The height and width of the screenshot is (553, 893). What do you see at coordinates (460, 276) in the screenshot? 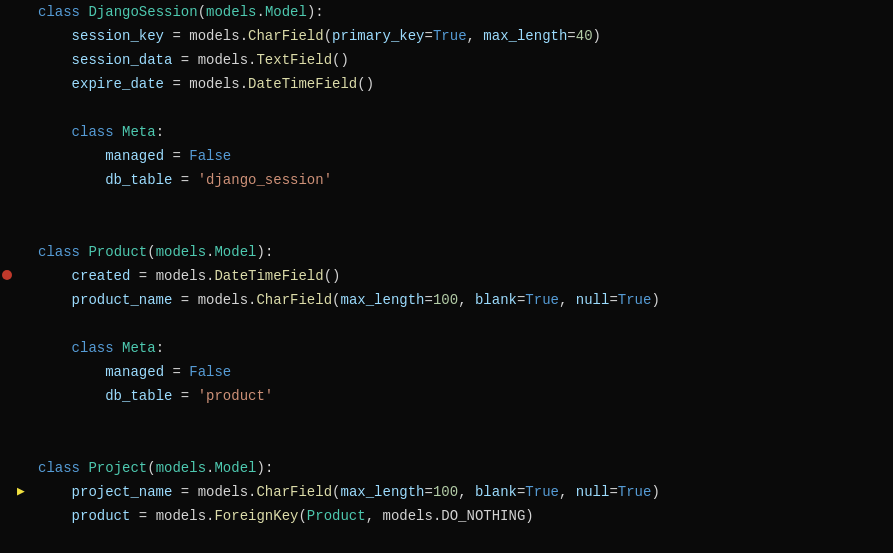
I see `code-line: created = models.DateTimeField()` at bounding box center [460, 276].